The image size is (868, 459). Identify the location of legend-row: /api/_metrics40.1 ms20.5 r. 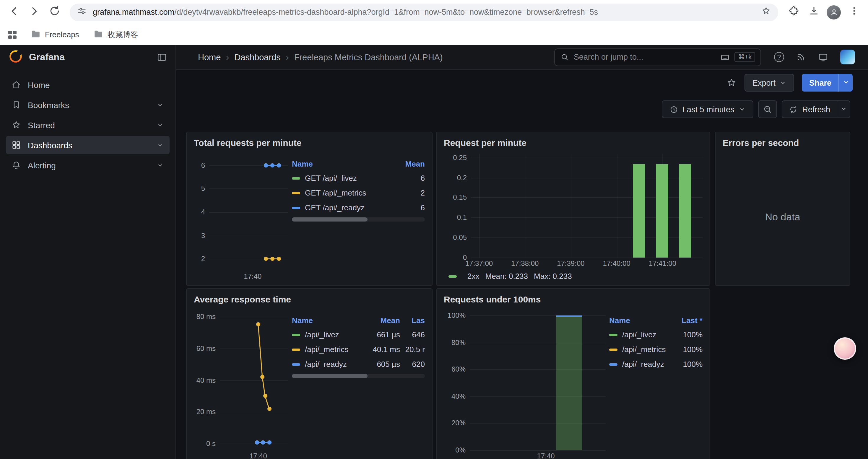
(359, 350).